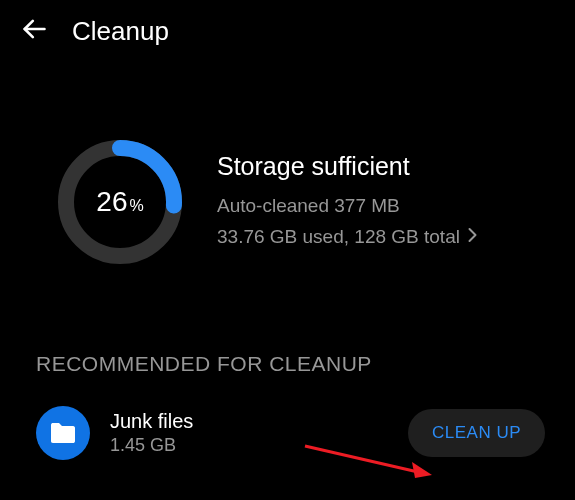  I want to click on storage-detail-row: 33.76 GB used, 128 GB total, so click(381, 237).